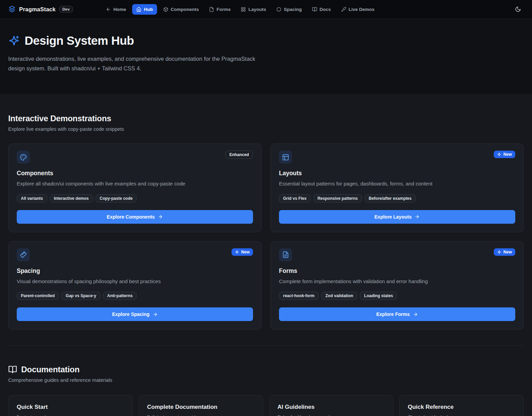  I want to click on nav-item-docs: Docs, so click(322, 10).